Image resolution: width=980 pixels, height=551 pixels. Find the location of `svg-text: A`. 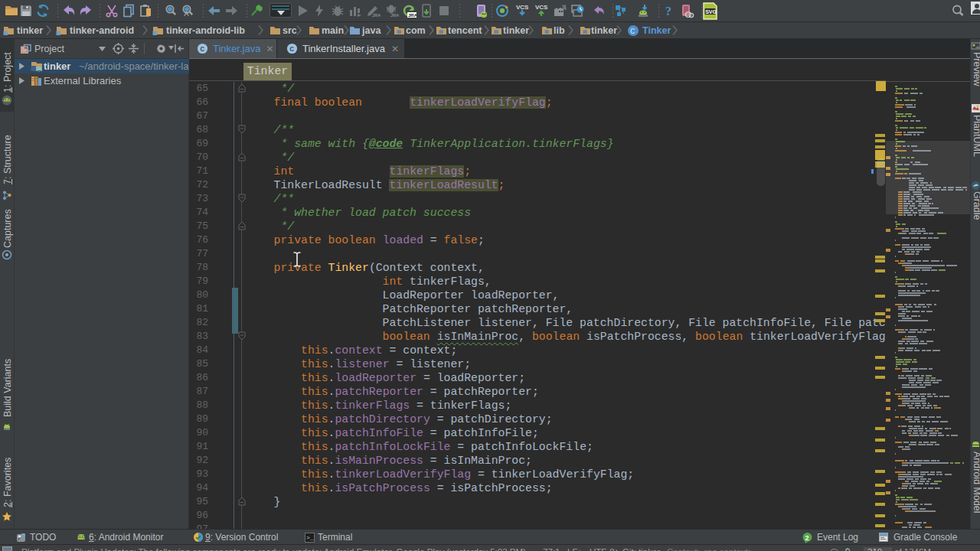

svg-text: A is located at coordinates (187, 14).